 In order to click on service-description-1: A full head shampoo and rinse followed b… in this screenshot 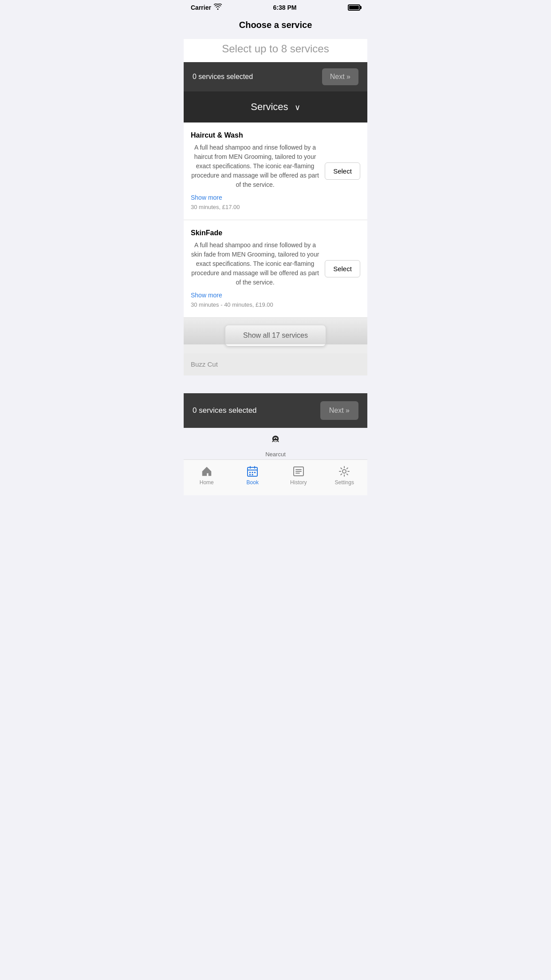, I will do `click(255, 264)`.